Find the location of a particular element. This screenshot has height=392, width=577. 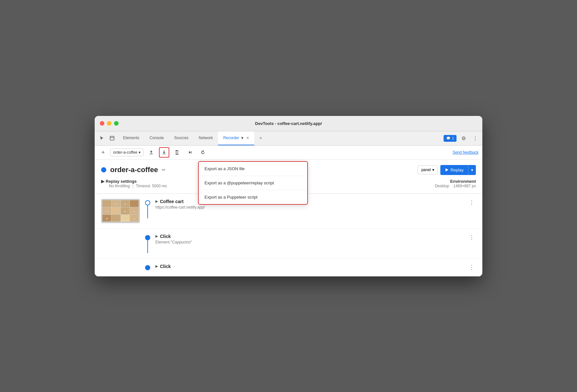

delete-button is located at coordinates (177, 152).